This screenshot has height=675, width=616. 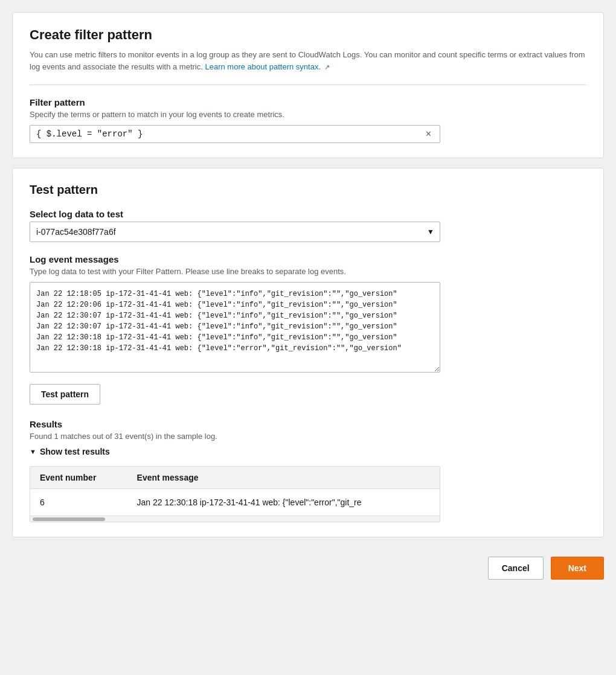 What do you see at coordinates (284, 478) in the screenshot?
I see `col-event-message: Event message` at bounding box center [284, 478].